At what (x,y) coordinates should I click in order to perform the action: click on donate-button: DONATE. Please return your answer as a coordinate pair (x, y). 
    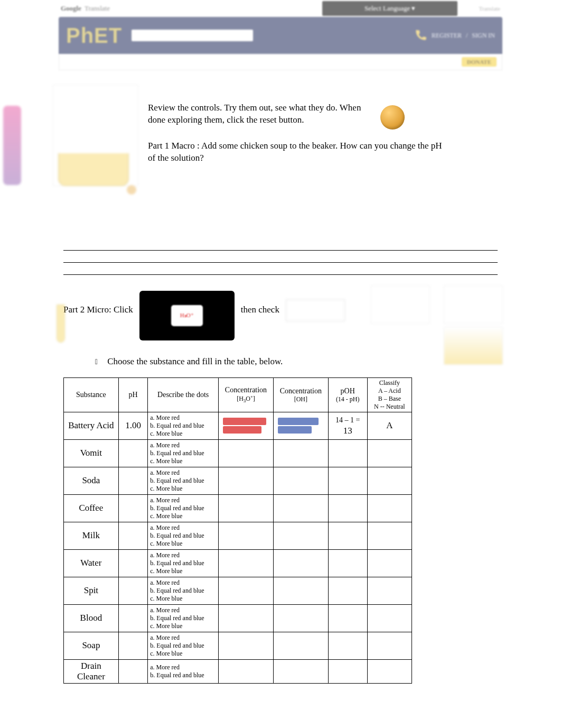
    Looking at the image, I should click on (479, 62).